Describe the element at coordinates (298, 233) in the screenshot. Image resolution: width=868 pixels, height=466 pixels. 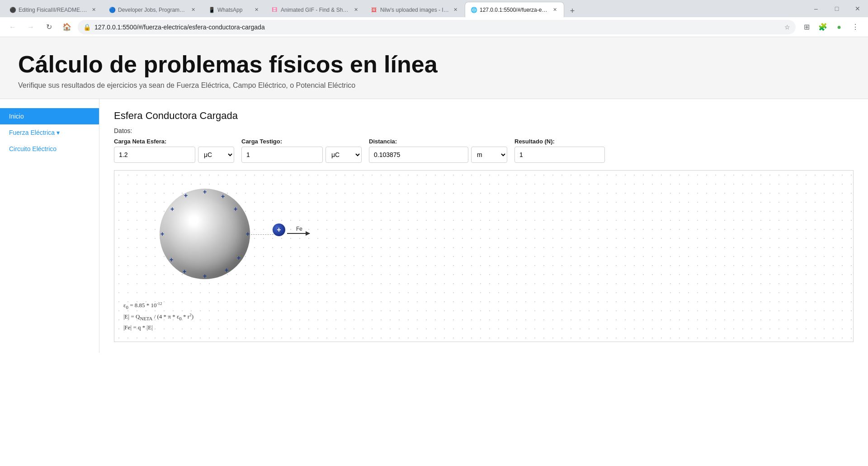
I see `arrow-solid` at that location.